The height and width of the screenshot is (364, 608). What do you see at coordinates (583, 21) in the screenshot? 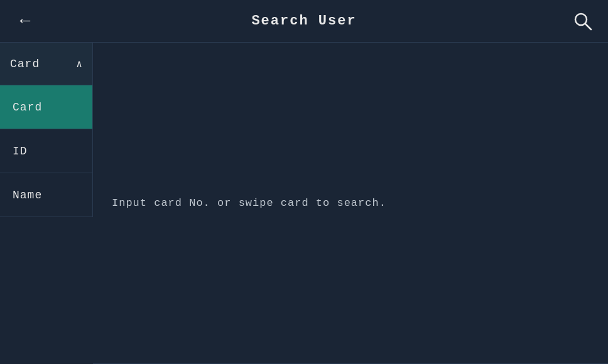
I see `search-button` at bounding box center [583, 21].